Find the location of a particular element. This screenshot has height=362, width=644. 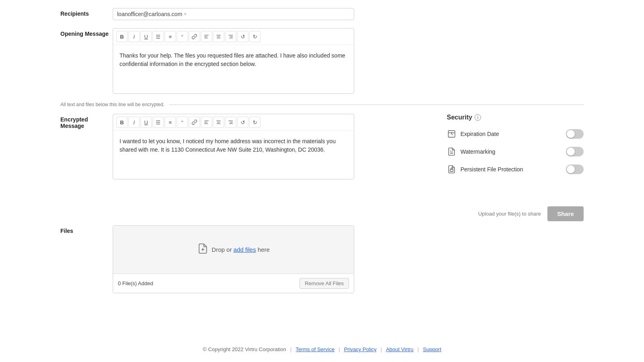

undo-button-2: ↺ is located at coordinates (243, 122).